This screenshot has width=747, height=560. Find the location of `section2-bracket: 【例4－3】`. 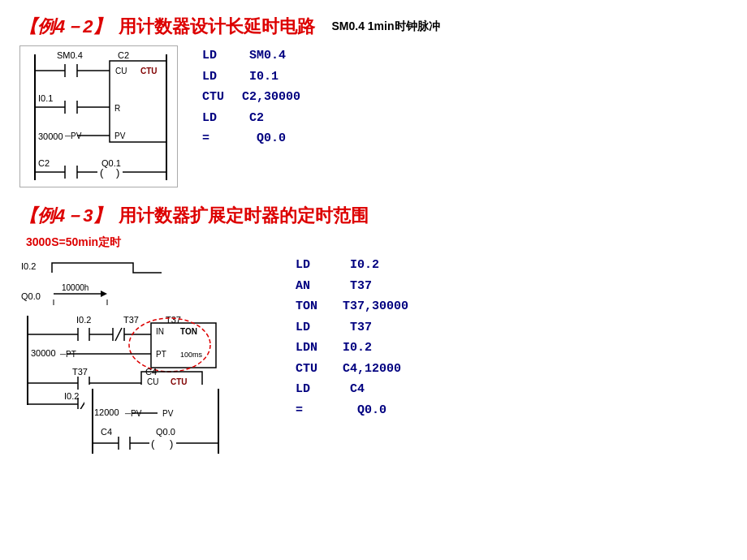

section2-bracket: 【例4－3】 is located at coordinates (65, 216).